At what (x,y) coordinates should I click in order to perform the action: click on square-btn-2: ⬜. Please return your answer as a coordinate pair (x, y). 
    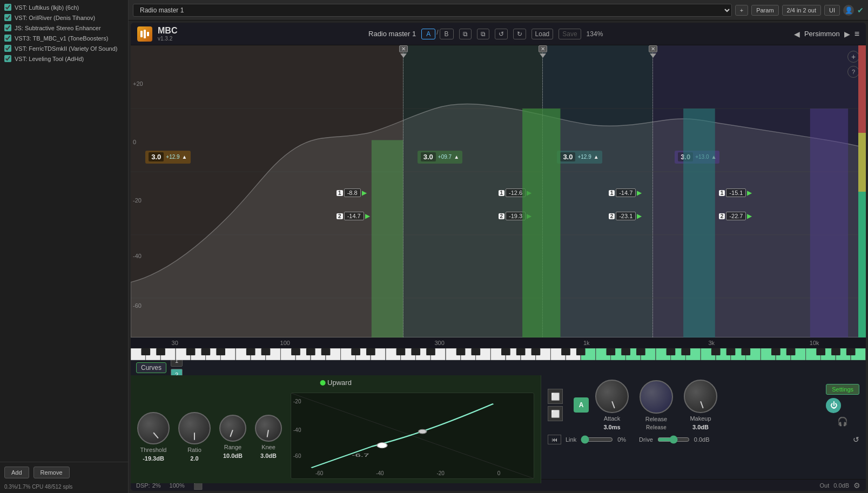
    Looking at the image, I should click on (555, 414).